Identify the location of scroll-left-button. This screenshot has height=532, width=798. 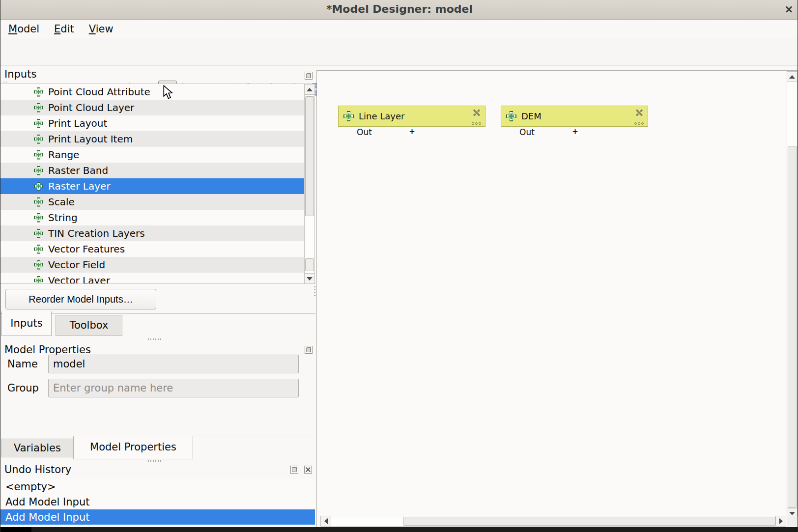
(326, 521).